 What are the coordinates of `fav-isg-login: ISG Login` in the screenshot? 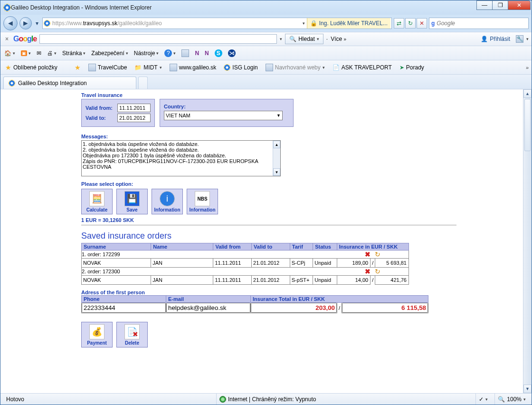 It's located at (240, 68).